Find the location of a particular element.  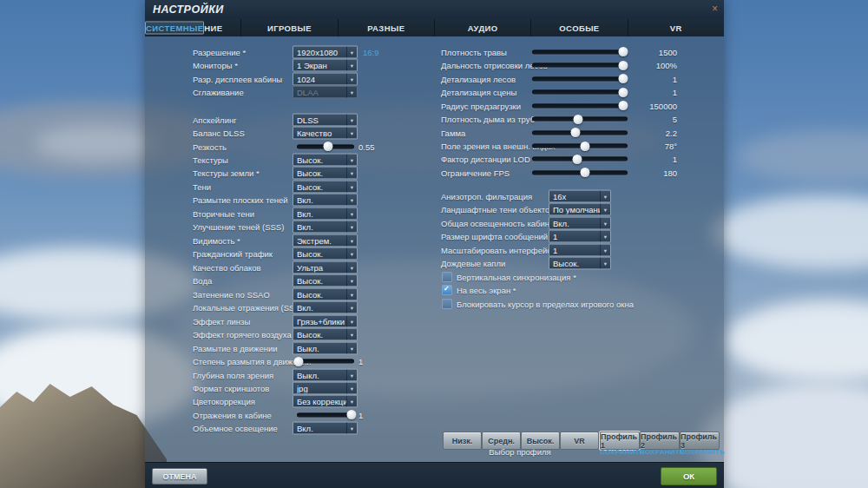

setting-label: Улучшение теней (SSS) is located at coordinates (238, 228).